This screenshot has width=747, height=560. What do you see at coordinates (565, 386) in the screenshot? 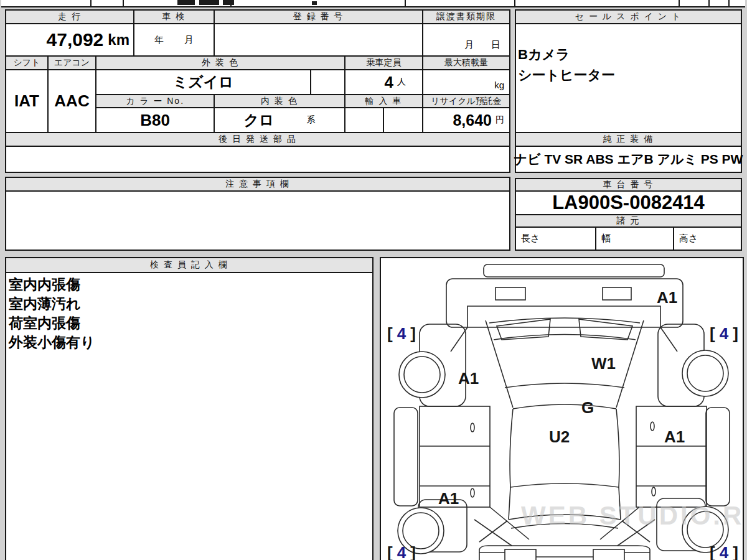
I see `rear-glass-edge-arc` at bounding box center [565, 386].